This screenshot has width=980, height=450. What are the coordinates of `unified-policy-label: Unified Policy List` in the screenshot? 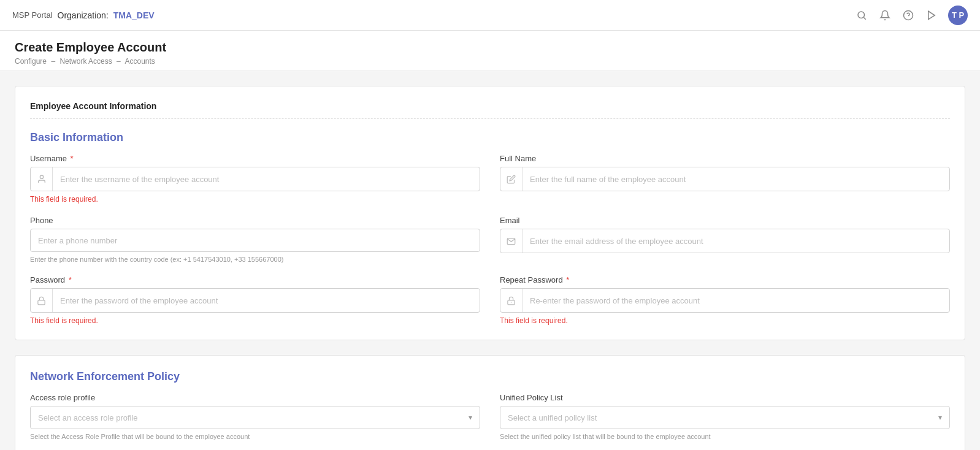 It's located at (725, 397).